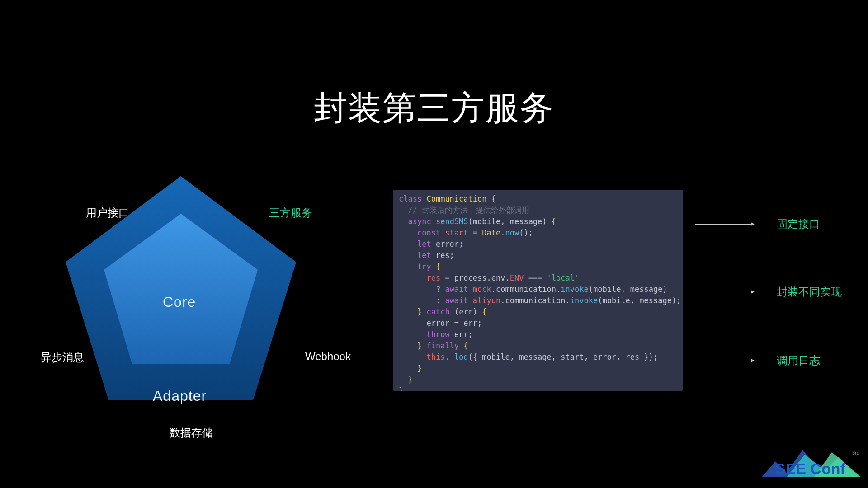 The image size is (868, 488). What do you see at coordinates (526, 289) in the screenshot?
I see `txt-comm1: .communication.` at bounding box center [526, 289].